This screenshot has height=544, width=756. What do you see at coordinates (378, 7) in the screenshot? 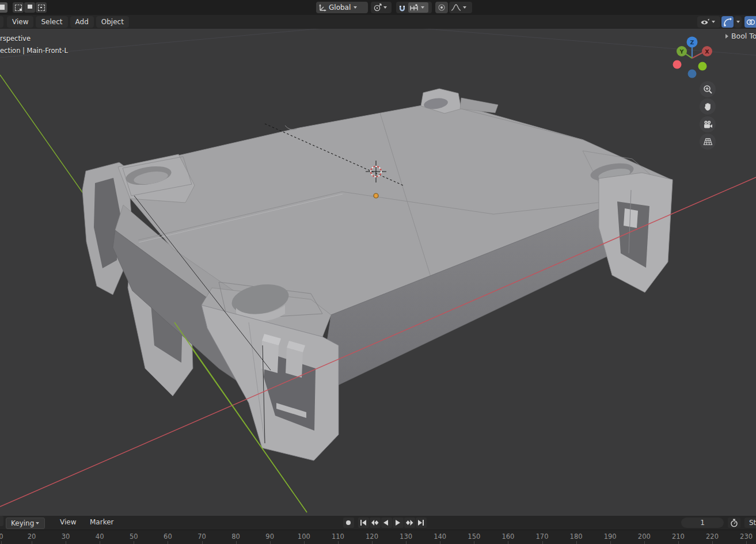
I see `topbar: Global` at bounding box center [378, 7].